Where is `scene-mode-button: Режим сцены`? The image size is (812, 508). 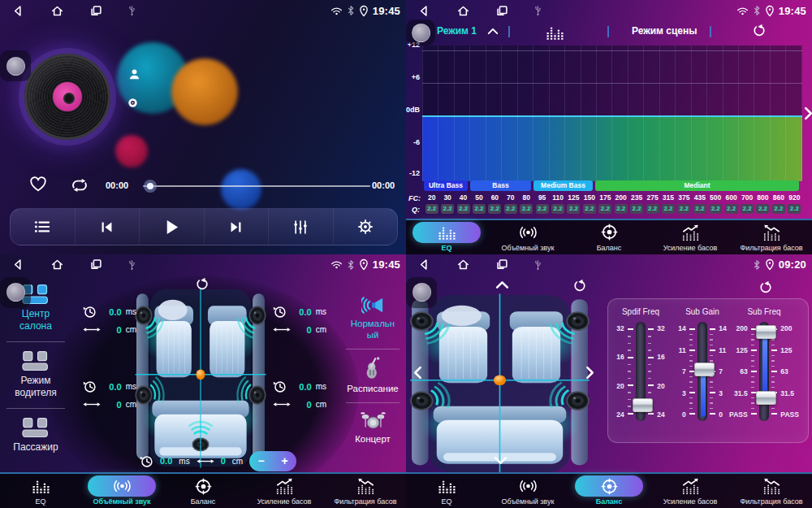
scene-mode-button: Режим сцены is located at coordinates (664, 31).